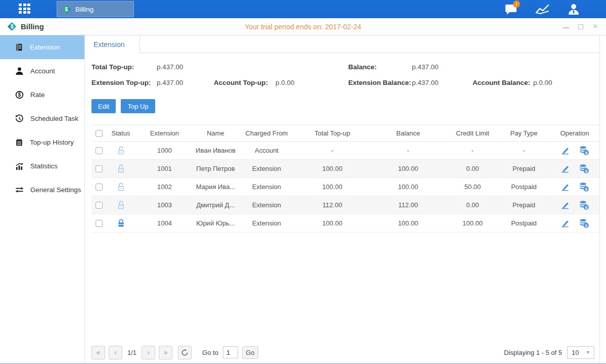  Describe the element at coordinates (380, 83) in the screenshot. I see `extension-balance-label: Extension Balance:` at that location.